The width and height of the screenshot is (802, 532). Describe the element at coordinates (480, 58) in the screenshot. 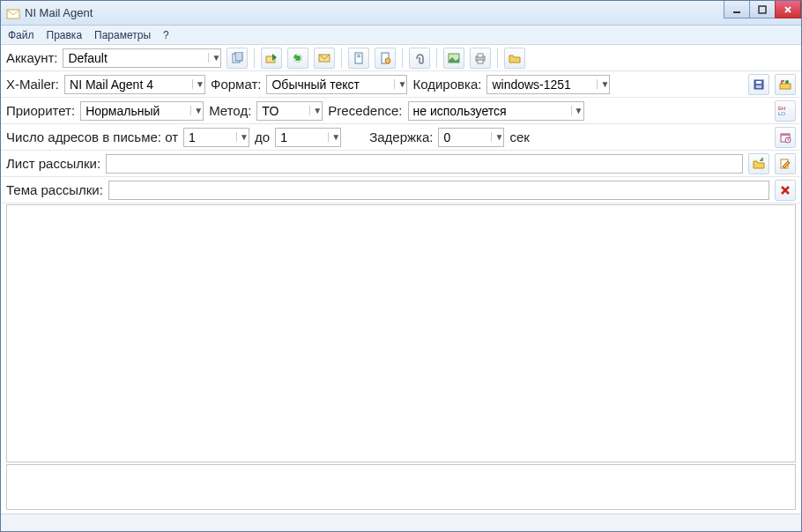

I see `print-icon` at that location.